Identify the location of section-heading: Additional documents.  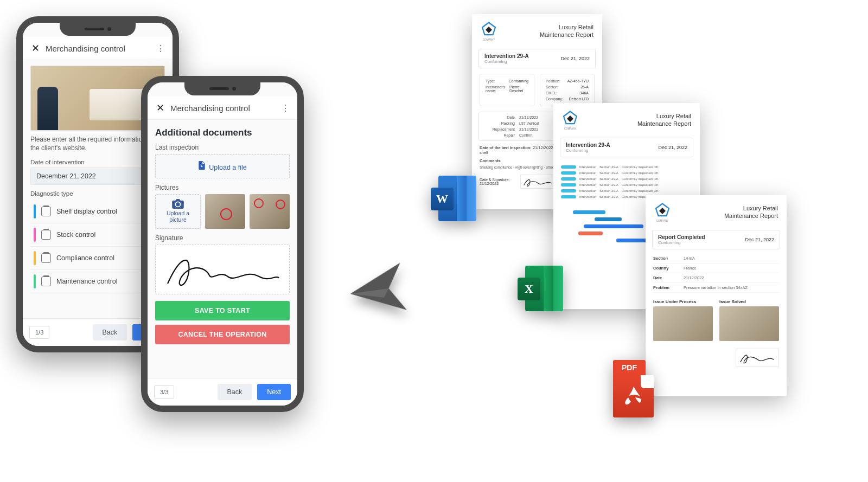
(222, 133).